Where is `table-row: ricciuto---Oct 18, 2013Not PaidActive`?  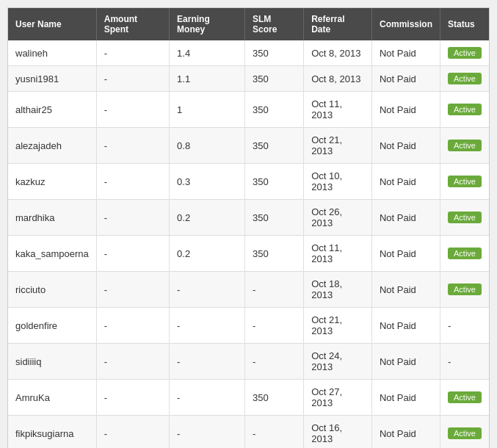
table-row: ricciuto---Oct 18, 2013Not PaidActive is located at coordinates (248, 289).